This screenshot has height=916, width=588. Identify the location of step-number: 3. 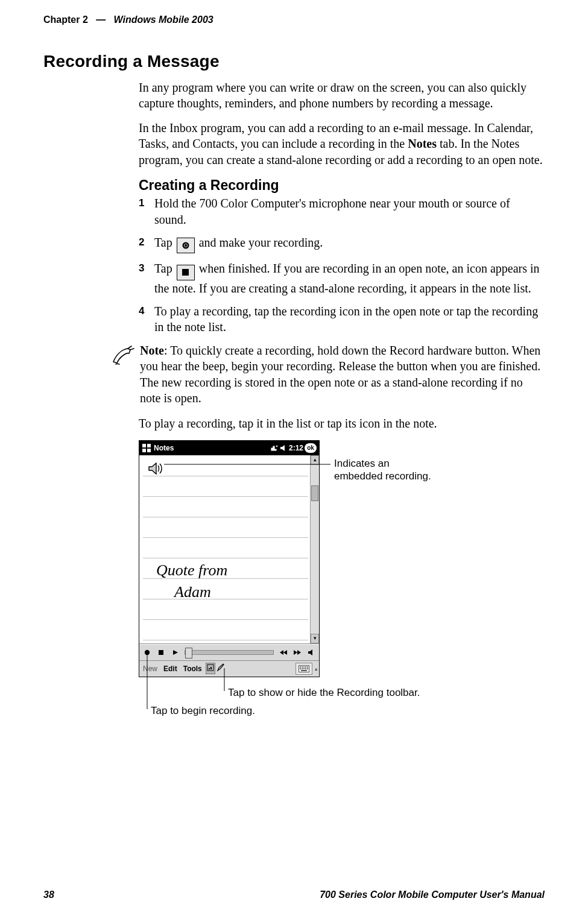
(141, 268).